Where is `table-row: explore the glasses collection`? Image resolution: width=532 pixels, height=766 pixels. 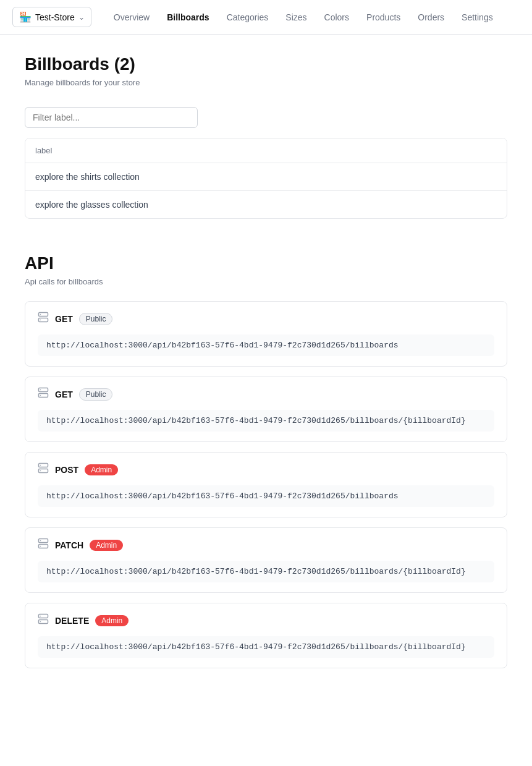 table-row: explore the glasses collection is located at coordinates (266, 205).